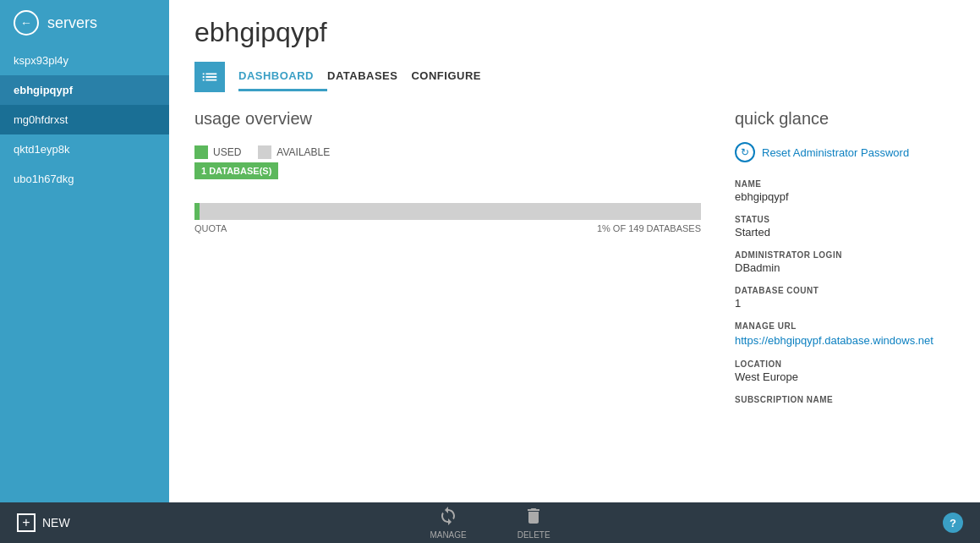  What do you see at coordinates (490, 523) in the screenshot?
I see `footer-toolbar: + NEW MANAGE DELETE ?` at bounding box center [490, 523].